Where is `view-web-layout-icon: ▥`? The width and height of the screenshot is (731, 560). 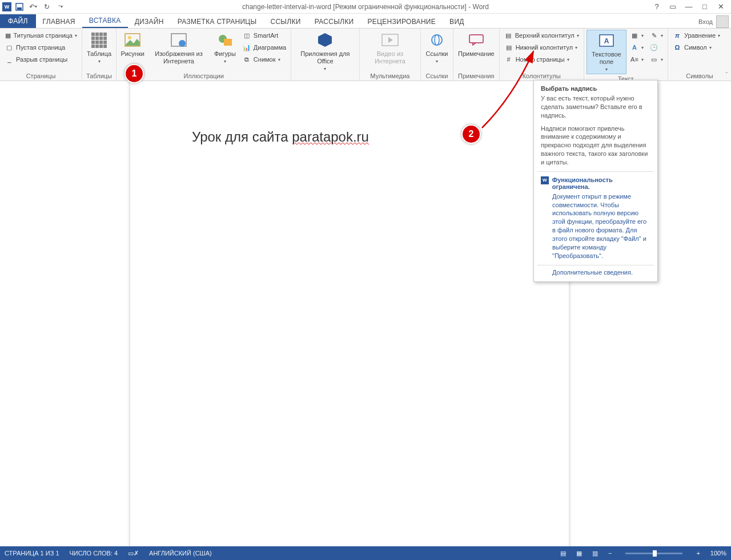 view-web-layout-icon: ▥ is located at coordinates (595, 554).